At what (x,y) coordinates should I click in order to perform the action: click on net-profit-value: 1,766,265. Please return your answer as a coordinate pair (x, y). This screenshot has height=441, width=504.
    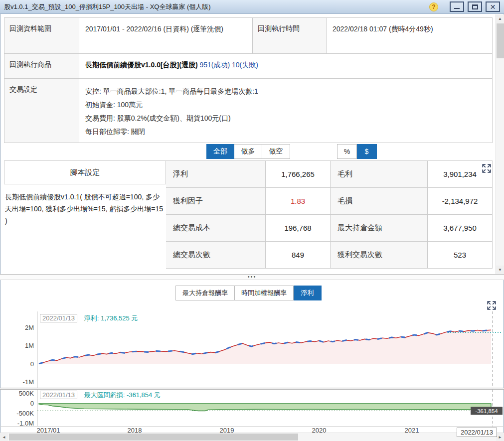
    Looking at the image, I should click on (298, 174).